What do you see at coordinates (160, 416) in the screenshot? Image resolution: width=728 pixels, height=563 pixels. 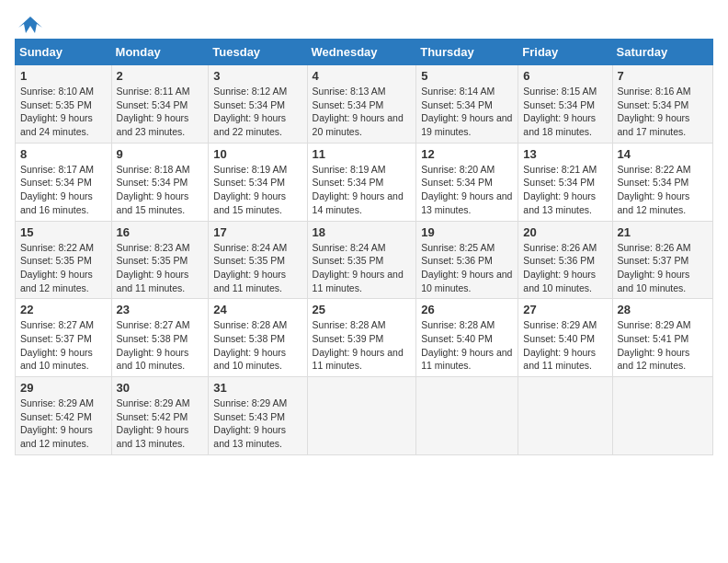 I see `calendar-cell: 30Sunrise: 8:29 AMSunset: 5:42 PMDayligh…` at bounding box center [160, 416].